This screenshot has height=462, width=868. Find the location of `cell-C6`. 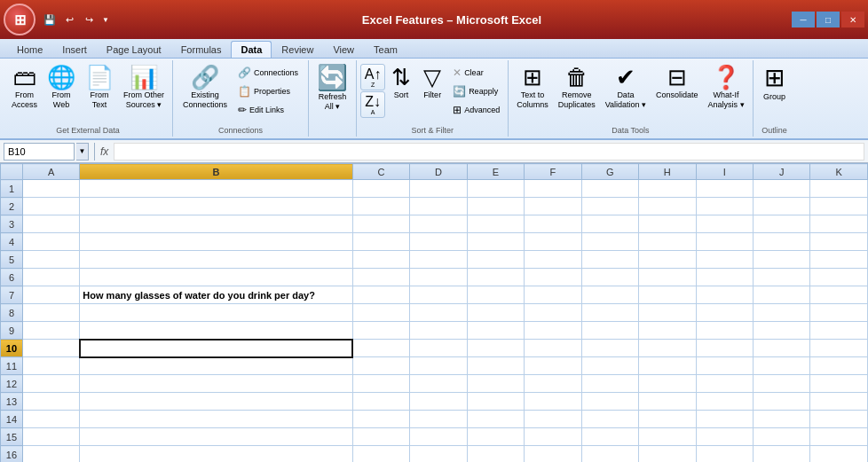

cell-C6 is located at coordinates (381, 278).